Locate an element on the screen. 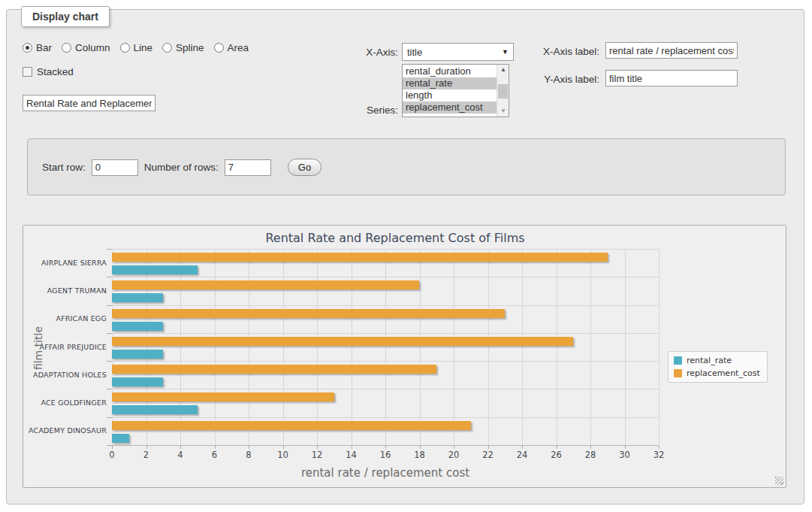 The image size is (812, 512). radio-option-column: Column is located at coordinates (86, 48).